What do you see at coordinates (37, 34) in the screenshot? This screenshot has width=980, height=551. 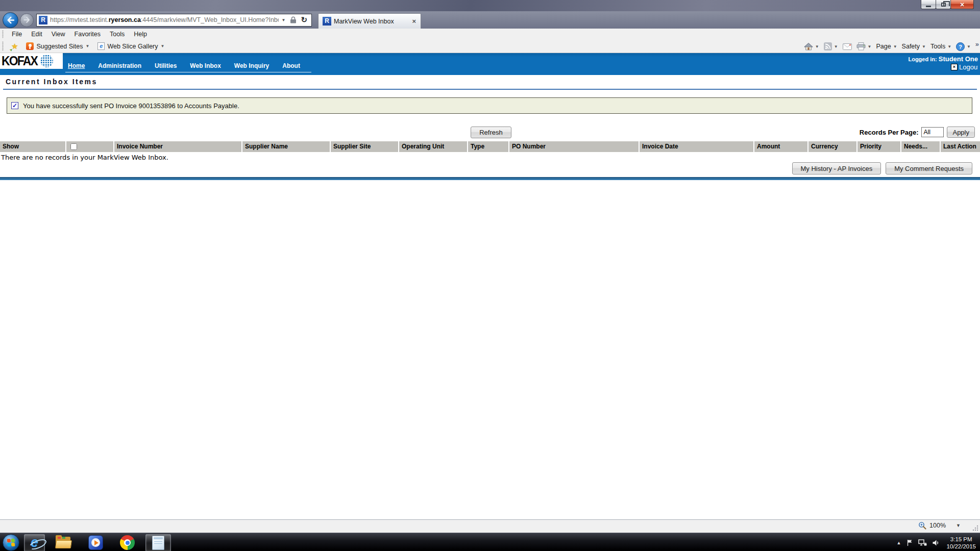 I see `menu-edit: Edit` at bounding box center [37, 34].